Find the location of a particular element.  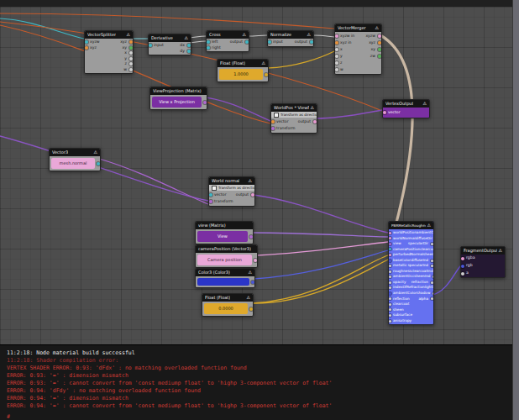

node-header: view (Matrix) is located at coordinates (224, 225).